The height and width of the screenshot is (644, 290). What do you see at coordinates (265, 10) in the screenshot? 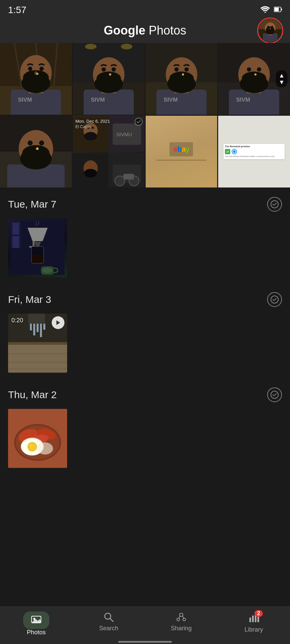
I see `wifi-icon` at bounding box center [265, 10].